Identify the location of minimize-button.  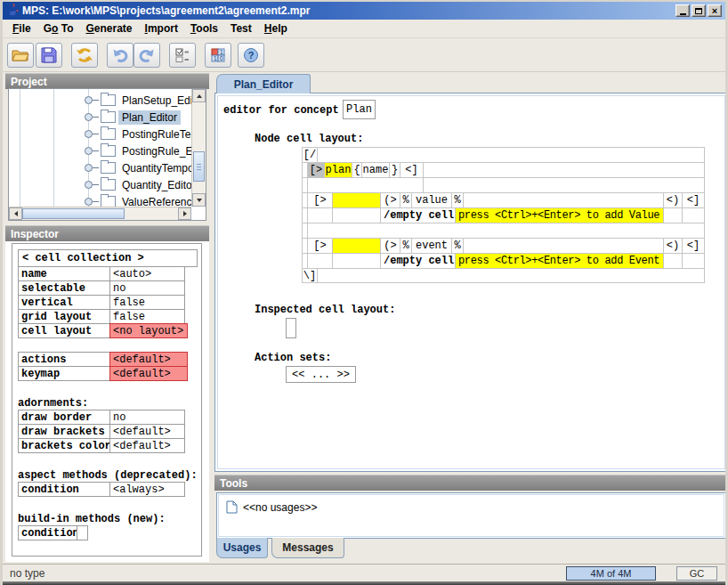
(683, 11).